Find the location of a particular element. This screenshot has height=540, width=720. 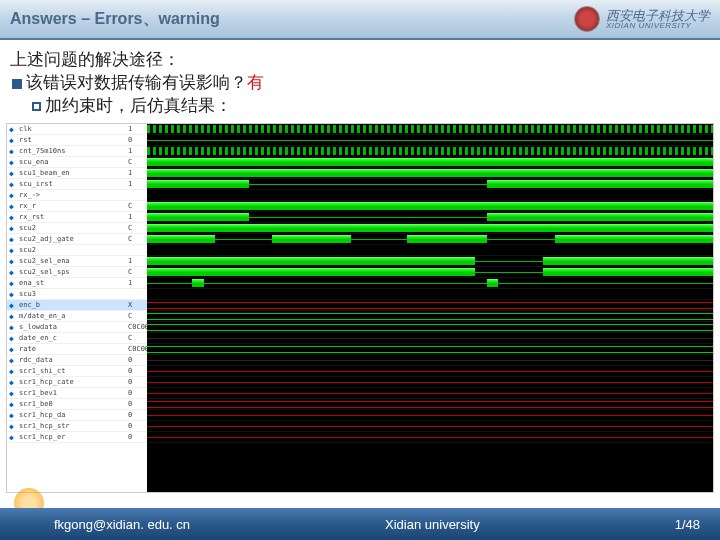

signal-value is located at coordinates (137, 196).